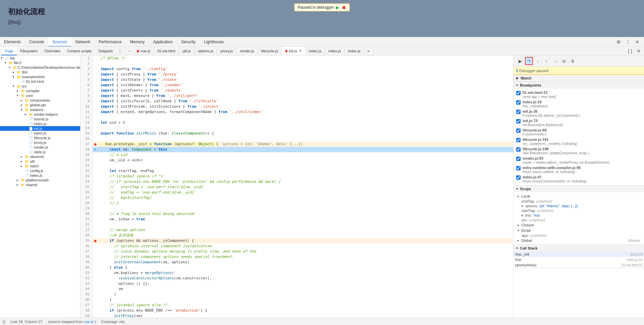  What do you see at coordinates (40, 96) in the screenshot?
I see `tree-item-core: ▾ 📁 core` at bounding box center [40, 96].